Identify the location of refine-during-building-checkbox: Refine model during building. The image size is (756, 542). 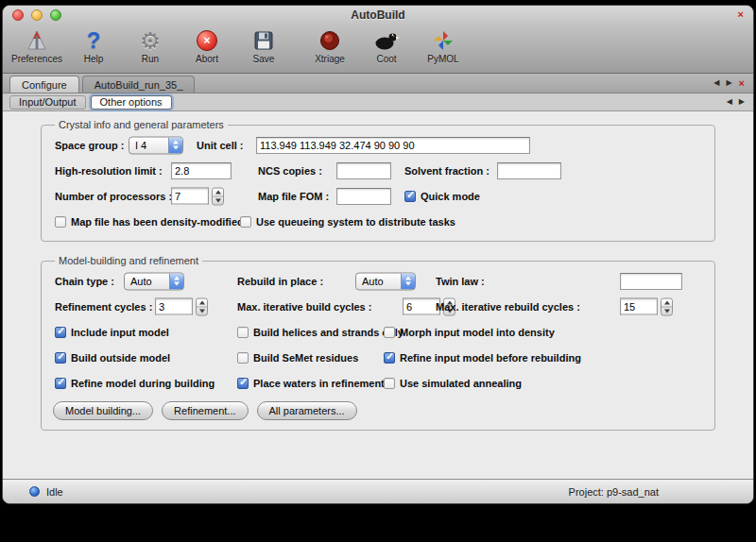
(134, 383).